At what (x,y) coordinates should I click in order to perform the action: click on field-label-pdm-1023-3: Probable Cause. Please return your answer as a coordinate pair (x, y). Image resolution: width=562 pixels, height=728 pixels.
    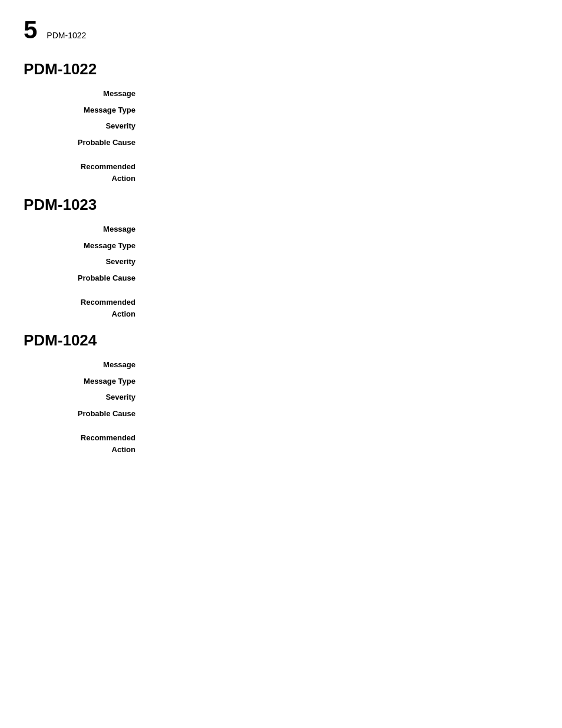
    Looking at the image, I should click on (85, 278).